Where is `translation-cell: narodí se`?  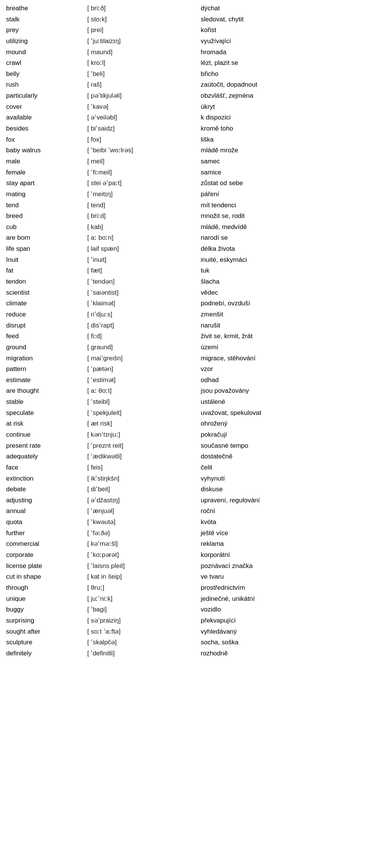 translation-cell: narodí se is located at coordinates (281, 238).